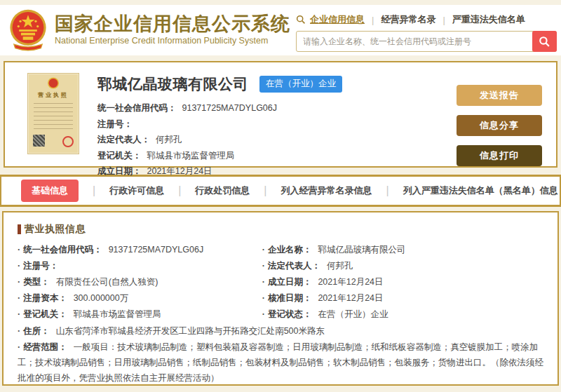 This screenshot has width=561, height=392. What do you see at coordinates (53, 95) in the screenshot?
I see `license-thumb-title: 营业执照` at bounding box center [53, 95].